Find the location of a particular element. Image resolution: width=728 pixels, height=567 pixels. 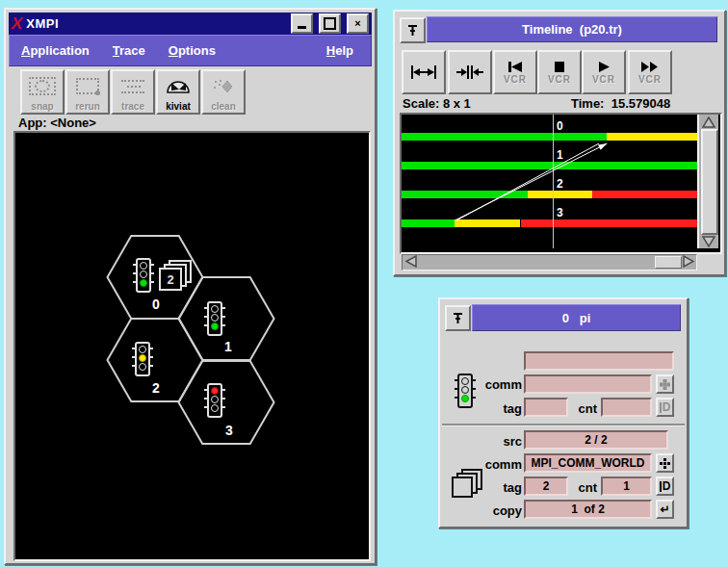

timeline-chart-frame: 0123 is located at coordinates (560, 183).